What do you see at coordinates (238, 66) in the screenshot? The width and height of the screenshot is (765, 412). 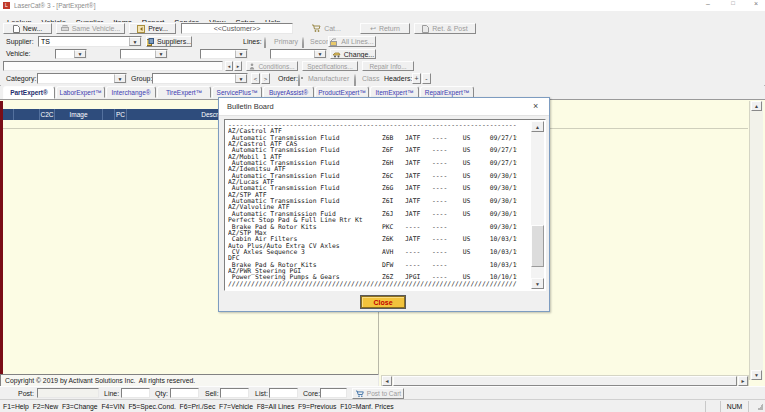 I see `vehicle-spin-right-button: ▸` at bounding box center [238, 66].